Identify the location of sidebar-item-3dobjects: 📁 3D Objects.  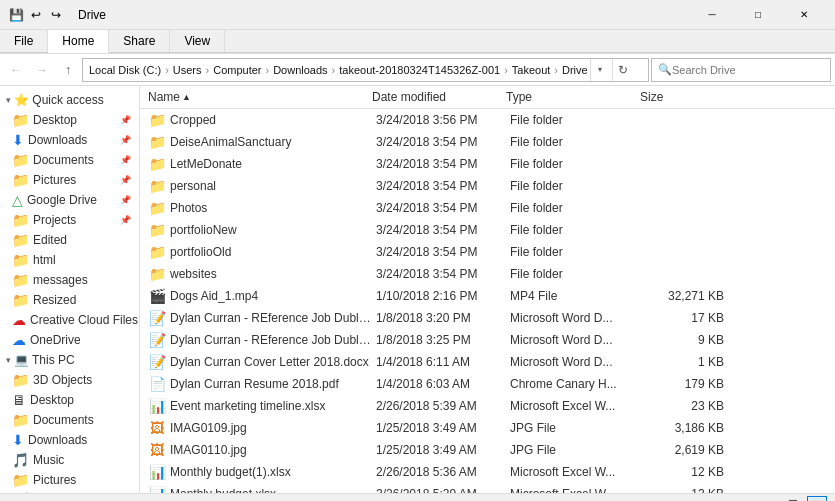
(70, 380).